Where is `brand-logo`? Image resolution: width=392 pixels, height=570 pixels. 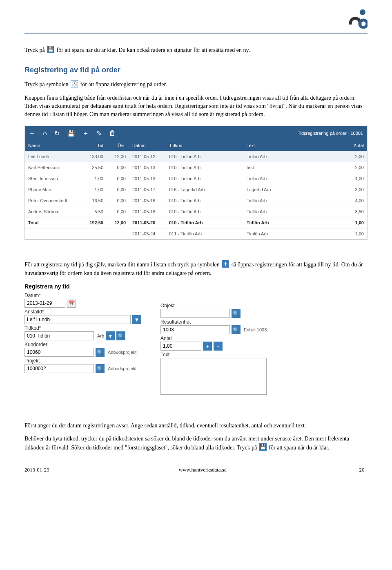
brand-logo is located at coordinates (357, 18).